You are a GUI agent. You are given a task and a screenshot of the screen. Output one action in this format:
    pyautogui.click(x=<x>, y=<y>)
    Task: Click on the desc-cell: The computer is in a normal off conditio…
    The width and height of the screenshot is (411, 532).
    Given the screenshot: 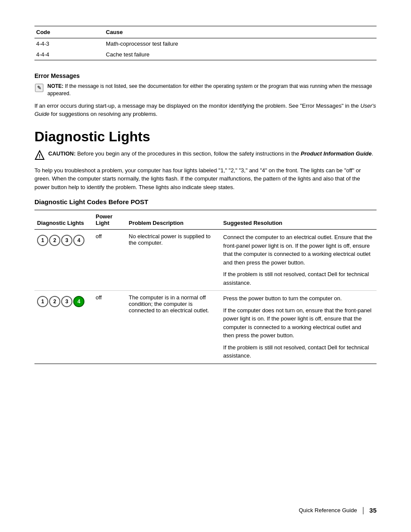 What is the action you would take?
    pyautogui.click(x=173, y=327)
    